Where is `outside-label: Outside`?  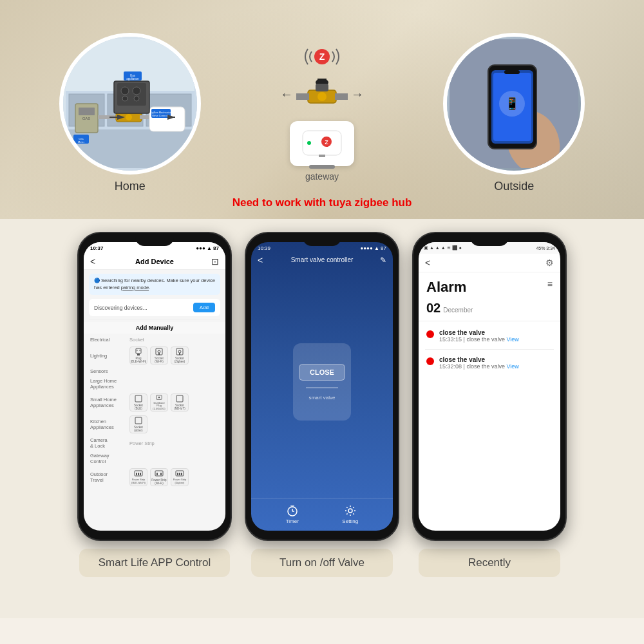 outside-label: Outside is located at coordinates (514, 187).